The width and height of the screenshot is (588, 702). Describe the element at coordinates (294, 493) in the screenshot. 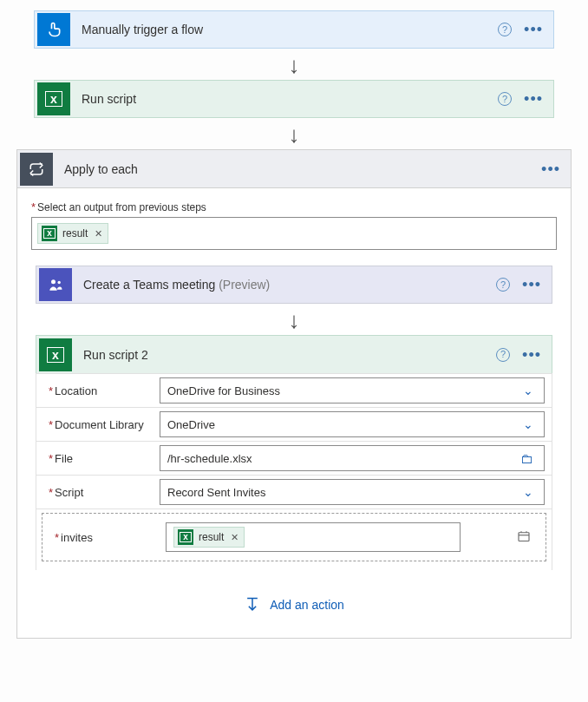

I see `param-script: *Script Record Sent Invites ⌄` at that location.